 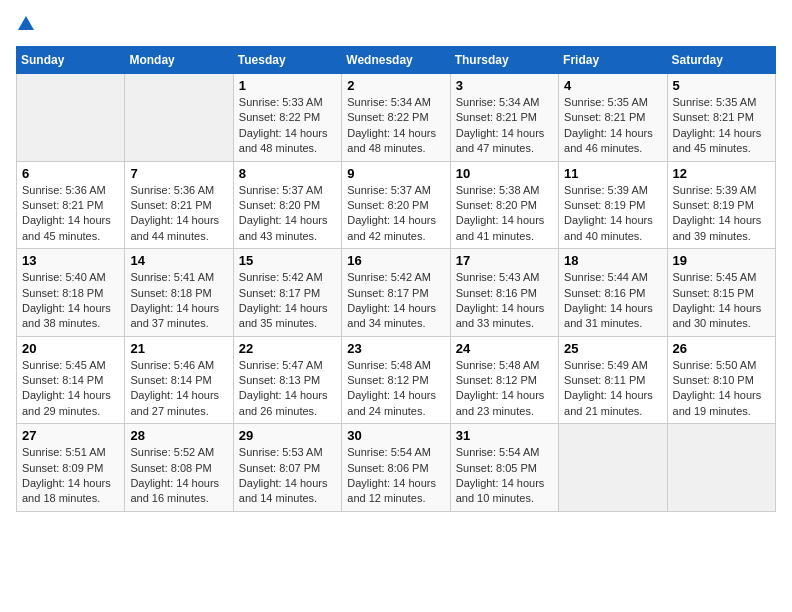 What do you see at coordinates (714, 380) in the screenshot?
I see `sunset: Sunset: 8:10 PM` at bounding box center [714, 380].